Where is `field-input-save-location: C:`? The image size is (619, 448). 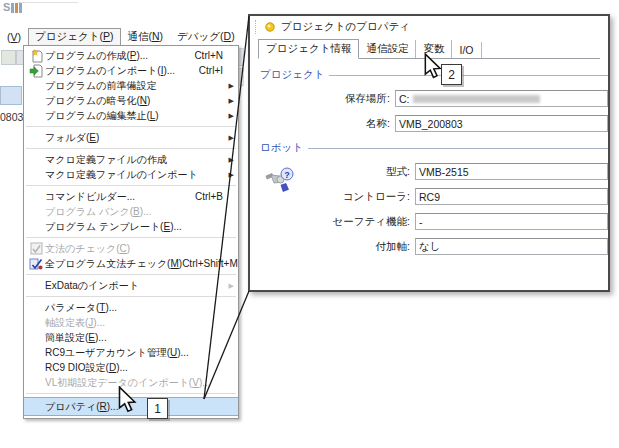 field-input-save-location: C: is located at coordinates (502, 98).